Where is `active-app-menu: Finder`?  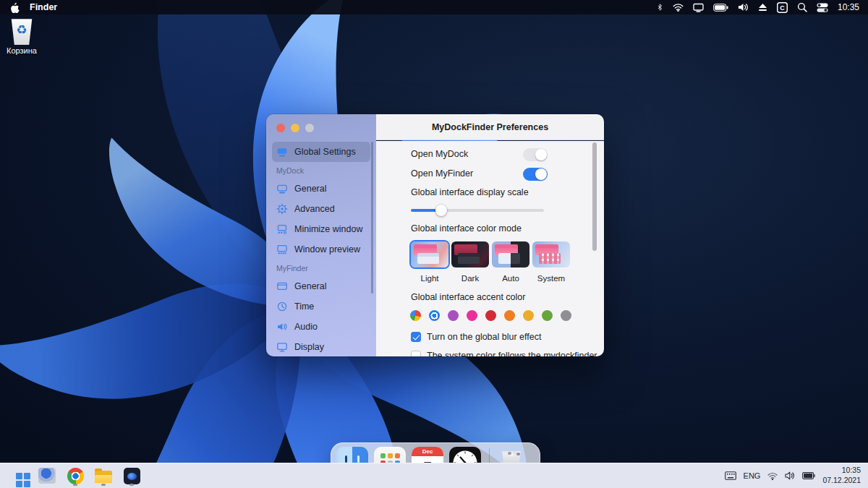
active-app-menu: Finder is located at coordinates (43, 7).